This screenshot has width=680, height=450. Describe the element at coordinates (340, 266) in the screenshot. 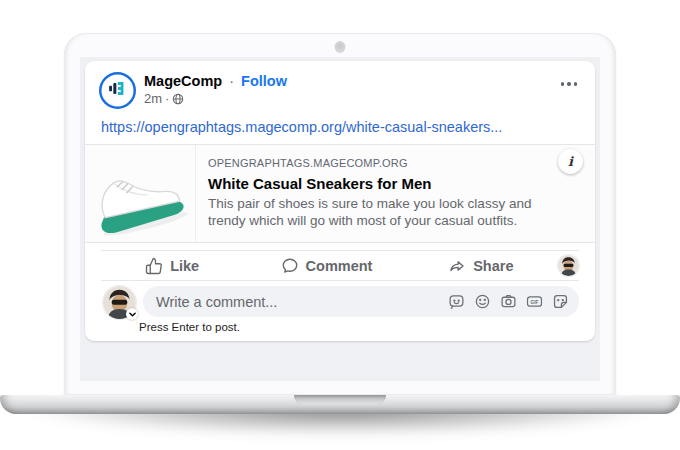

I see `action-bar: Like Comment` at that location.